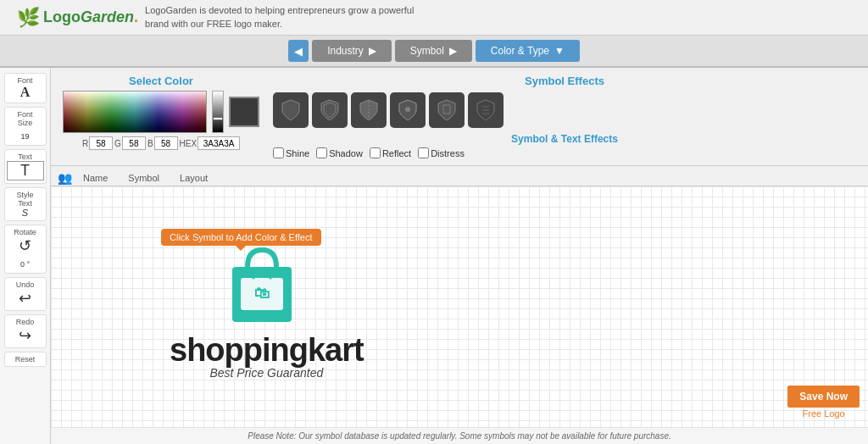 Image resolution: width=868 pixels, height=444 pixels. What do you see at coordinates (266, 286) in the screenshot?
I see `logo-symbol: 🛍` at bounding box center [266, 286].